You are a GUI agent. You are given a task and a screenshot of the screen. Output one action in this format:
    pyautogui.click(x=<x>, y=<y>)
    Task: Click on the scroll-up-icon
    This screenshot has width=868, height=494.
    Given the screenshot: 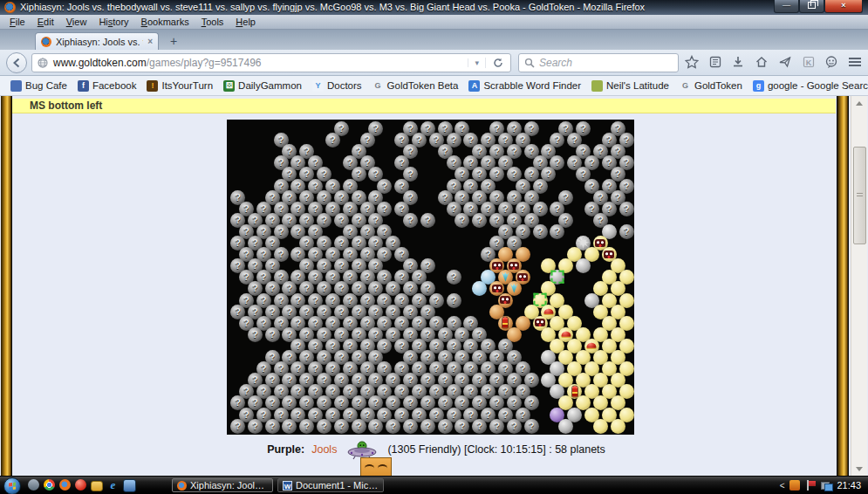 What is the action you would take?
    pyautogui.click(x=859, y=103)
    